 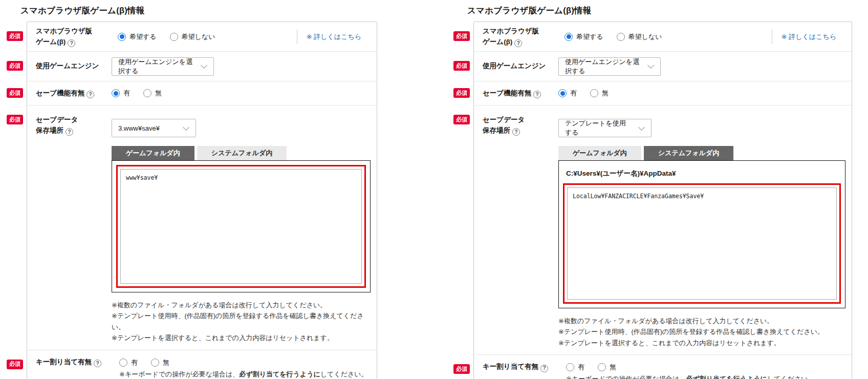 I want to click on row-key-assign: 必須 キー割り当て有無? 有 無 ※キーボードでの操作が必要な場合は、必ず割り当, so click(x=202, y=365).